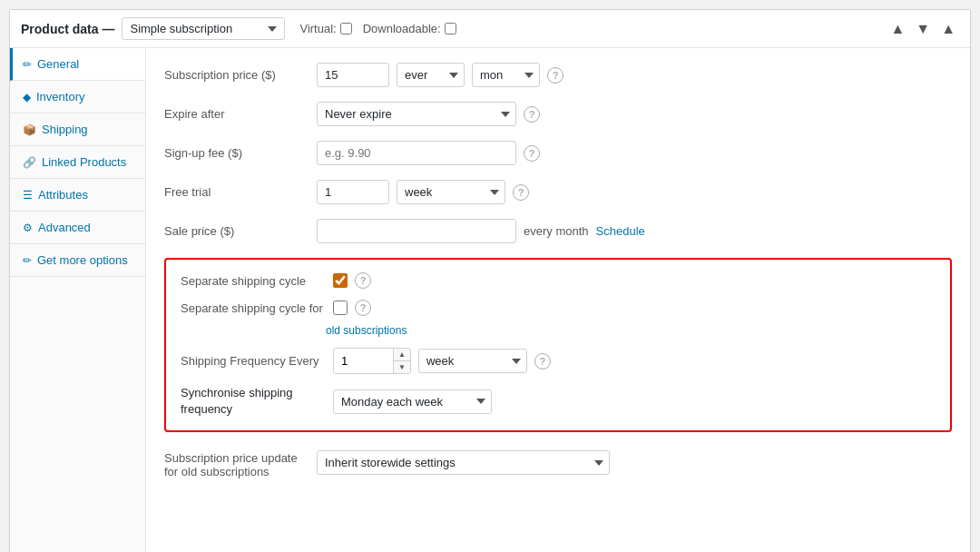  What do you see at coordinates (556, 231) in the screenshot?
I see `every-month-text: every month` at bounding box center [556, 231].